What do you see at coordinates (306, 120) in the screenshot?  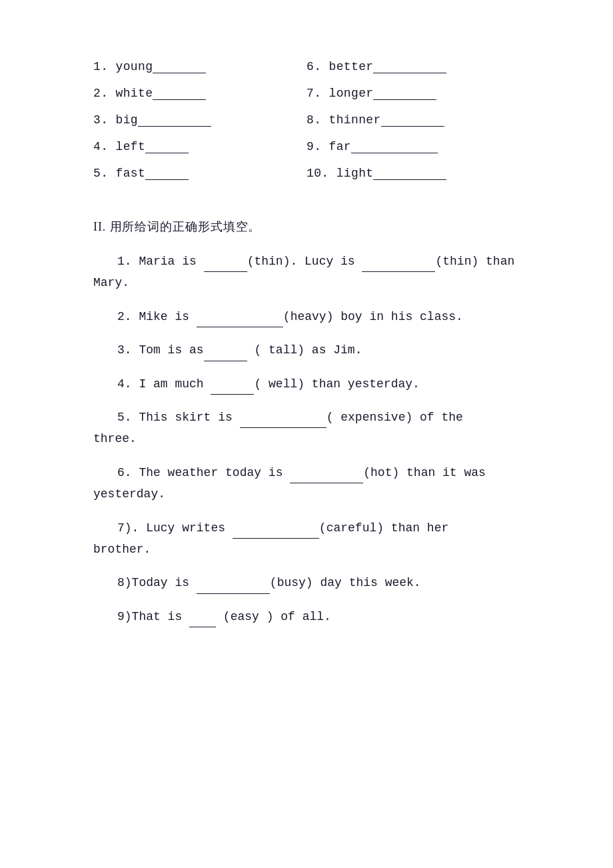 I see `word-grid: 1. young 2. white 3. big 4. left 5. fast` at bounding box center [306, 120].